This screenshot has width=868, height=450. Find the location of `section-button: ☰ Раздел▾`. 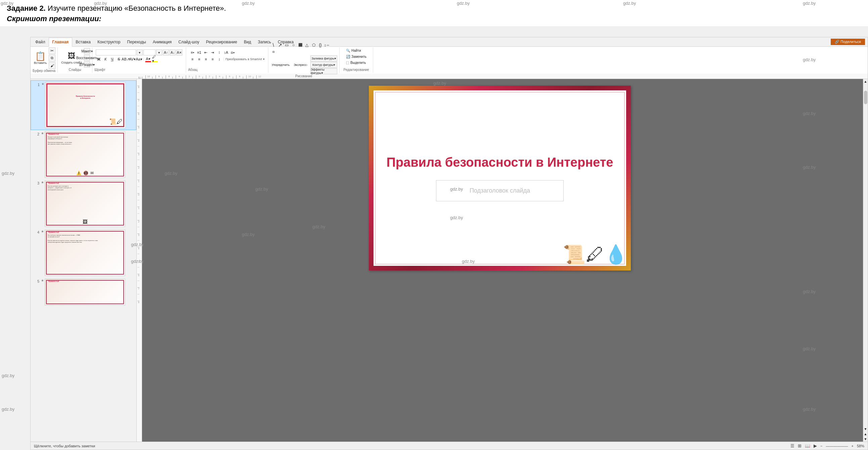

section-button: ☰ Раздел▾ is located at coordinates (87, 64).